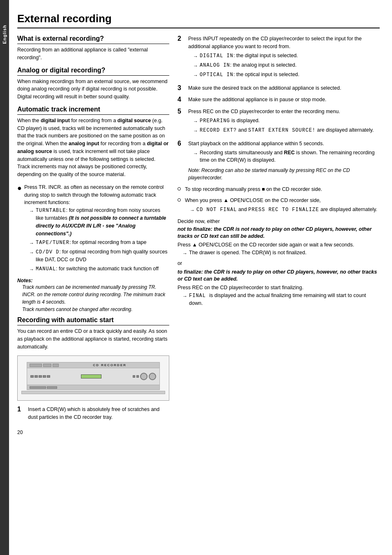 The height and width of the screenshot is (555, 392). What do you see at coordinates (93, 378) in the screenshot?
I see `cd-recorder-image: CD RECORDER` at bounding box center [93, 378].